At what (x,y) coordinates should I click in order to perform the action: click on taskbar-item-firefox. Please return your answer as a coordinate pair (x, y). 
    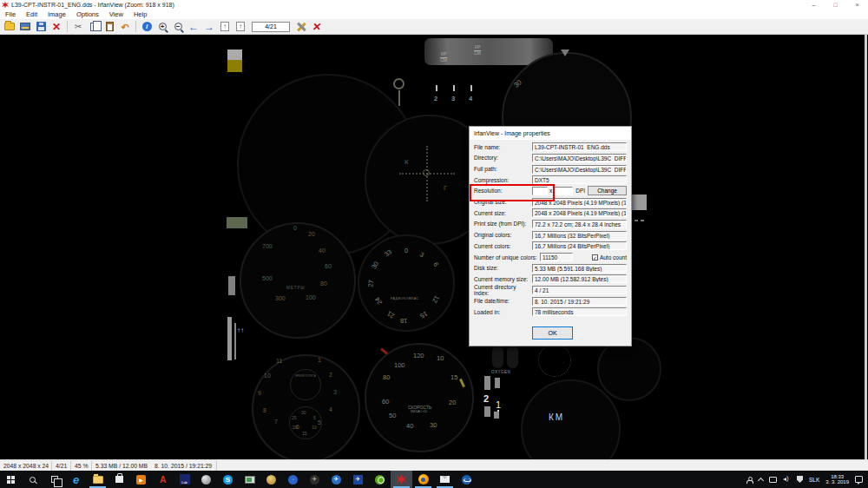
    Looking at the image, I should click on (424, 479).